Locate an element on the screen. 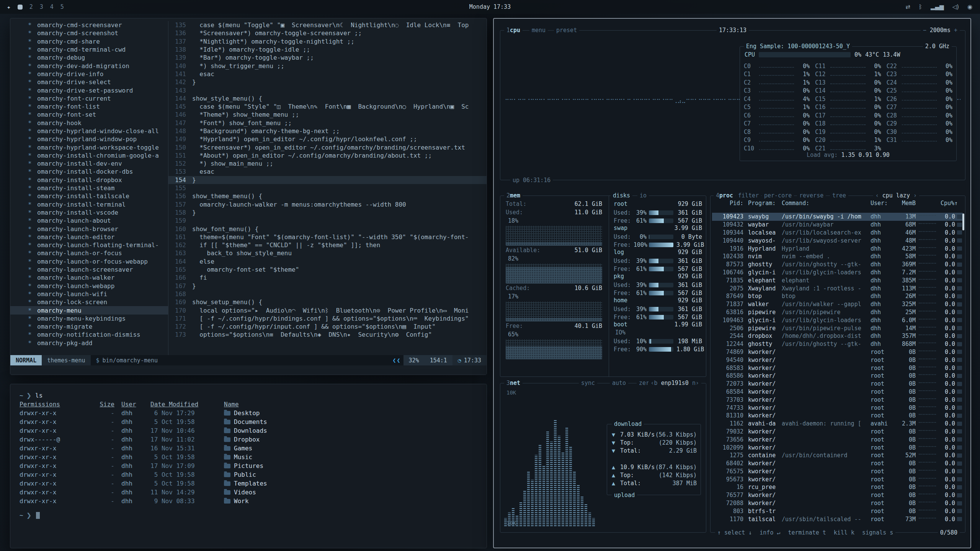 This screenshot has width=980, height=551. file-list-item: *omarchy-notification-dismiss is located at coordinates (89, 334).